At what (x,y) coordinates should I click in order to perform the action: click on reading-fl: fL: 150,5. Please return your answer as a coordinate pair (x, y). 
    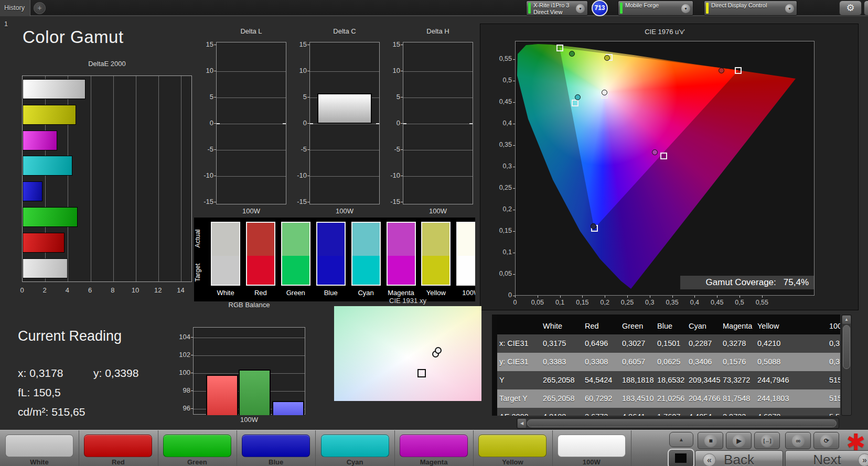
    Looking at the image, I should click on (39, 393).